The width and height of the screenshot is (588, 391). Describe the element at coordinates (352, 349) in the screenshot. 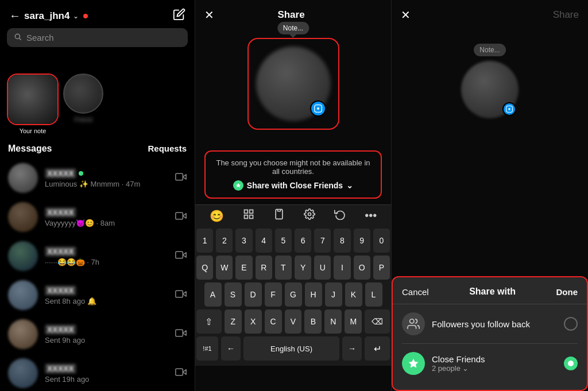

I see `arrow-right-key: →` at that location.